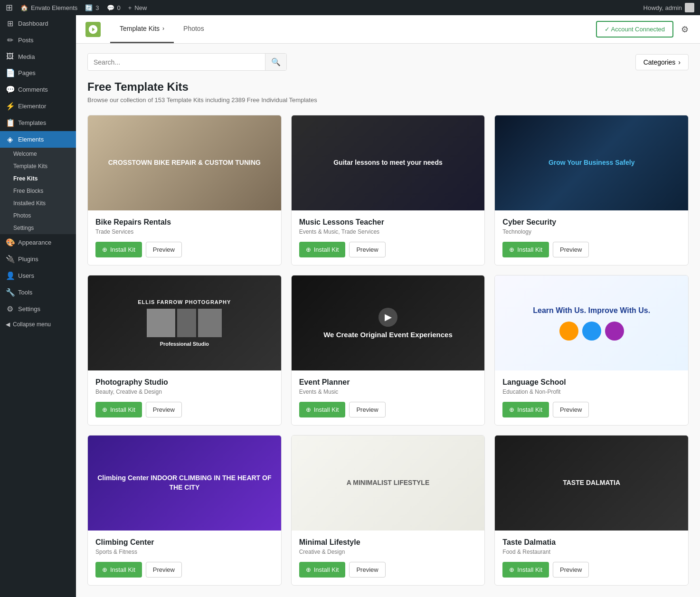 Image resolution: width=700 pixels, height=597 pixels. I want to click on kit-info: Photography Studio Beauty, Creative & De…, so click(184, 398).